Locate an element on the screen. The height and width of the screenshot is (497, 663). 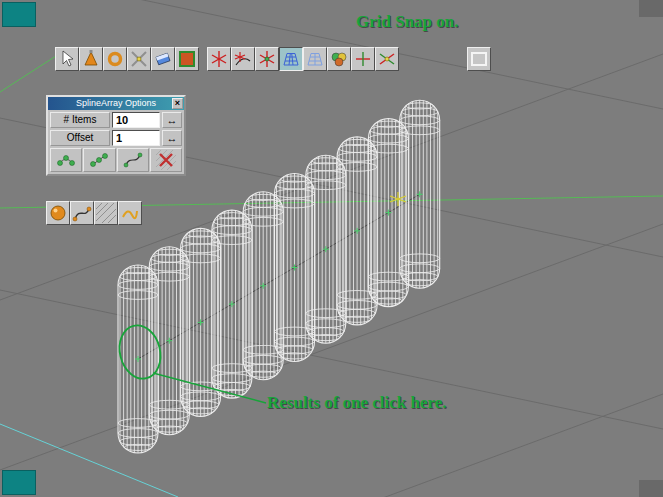
offset-label: Offset is located at coordinates (80, 138).